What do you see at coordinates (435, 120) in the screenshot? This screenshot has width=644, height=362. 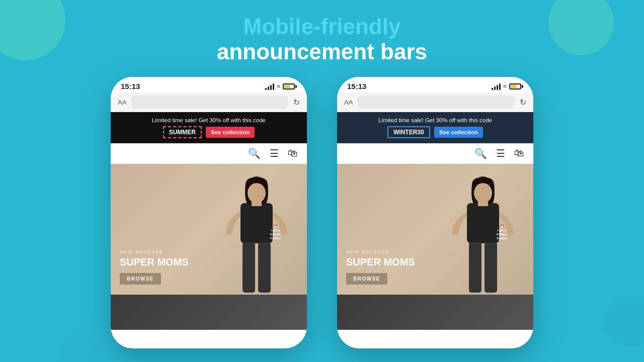 I see `announcement-text-right: Limited time sale! Get 30% off with this…` at bounding box center [435, 120].